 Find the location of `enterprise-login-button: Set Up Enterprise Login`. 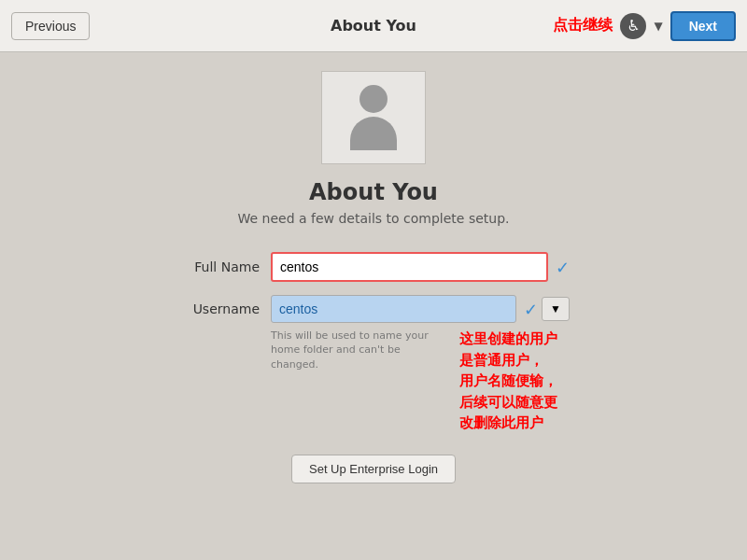

enterprise-login-button: Set Up Enterprise Login is located at coordinates (374, 469).